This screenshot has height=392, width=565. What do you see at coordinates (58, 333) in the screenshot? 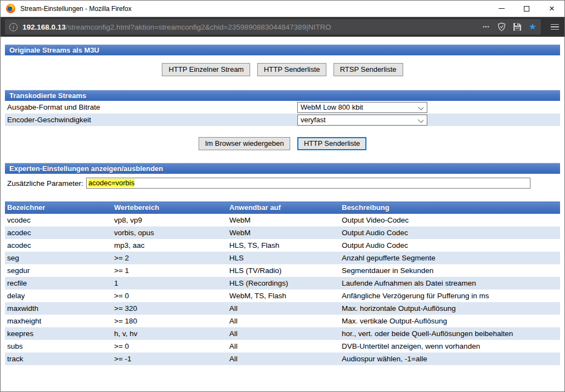
I see `cell-param: keepres` at bounding box center [58, 333].